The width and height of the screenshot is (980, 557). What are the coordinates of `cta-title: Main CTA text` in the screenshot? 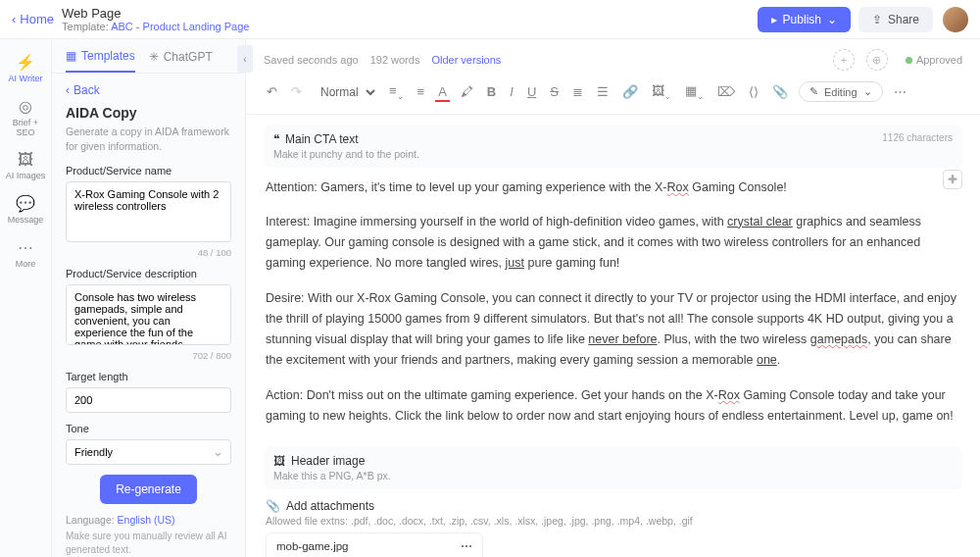 It's located at (321, 139).